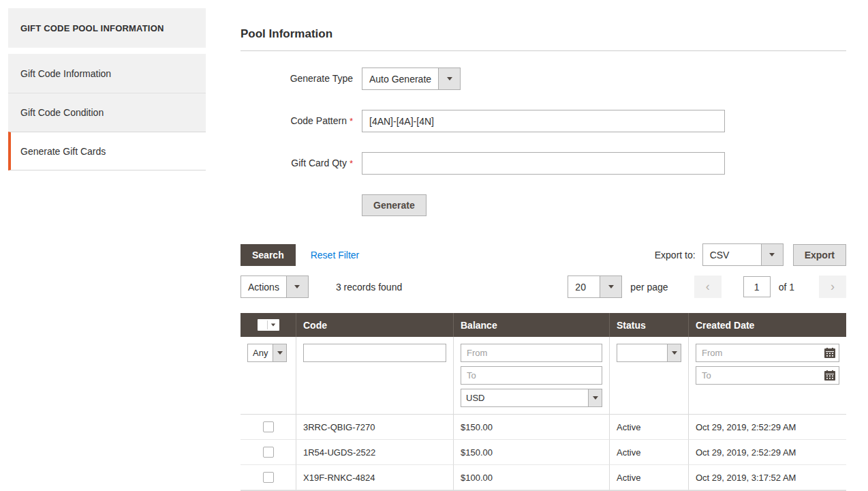 Image resolution: width=868 pixels, height=491 pixels. I want to click on title-divider, so click(544, 50).